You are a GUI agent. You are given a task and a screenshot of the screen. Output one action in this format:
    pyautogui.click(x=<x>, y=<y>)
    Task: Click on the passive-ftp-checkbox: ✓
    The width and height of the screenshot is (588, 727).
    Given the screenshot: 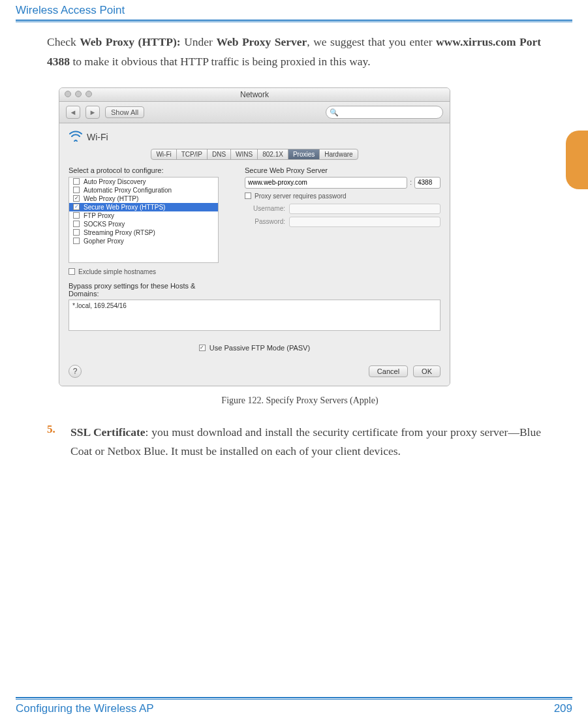 What is the action you would take?
    pyautogui.click(x=202, y=348)
    